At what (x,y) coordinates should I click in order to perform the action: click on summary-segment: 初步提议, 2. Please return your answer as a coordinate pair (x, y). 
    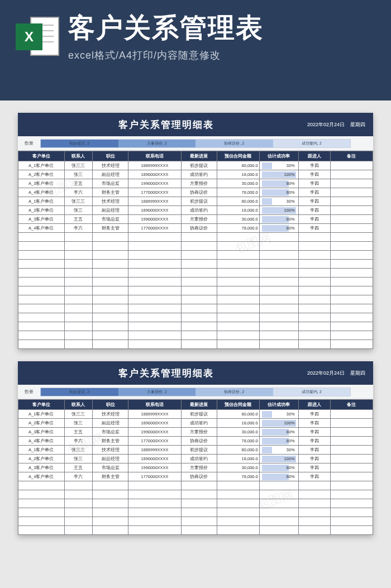
    Looking at the image, I should click on (79, 392).